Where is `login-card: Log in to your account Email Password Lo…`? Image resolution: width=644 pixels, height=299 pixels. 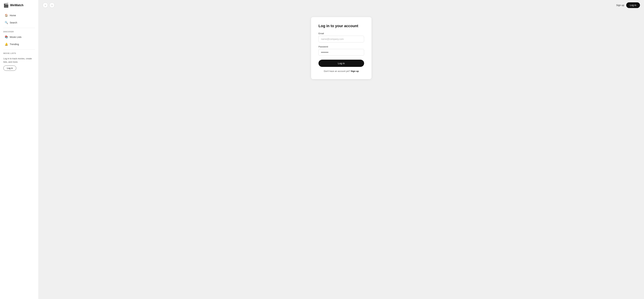
login-card: Log in to your account Email Password Lo… is located at coordinates (341, 48).